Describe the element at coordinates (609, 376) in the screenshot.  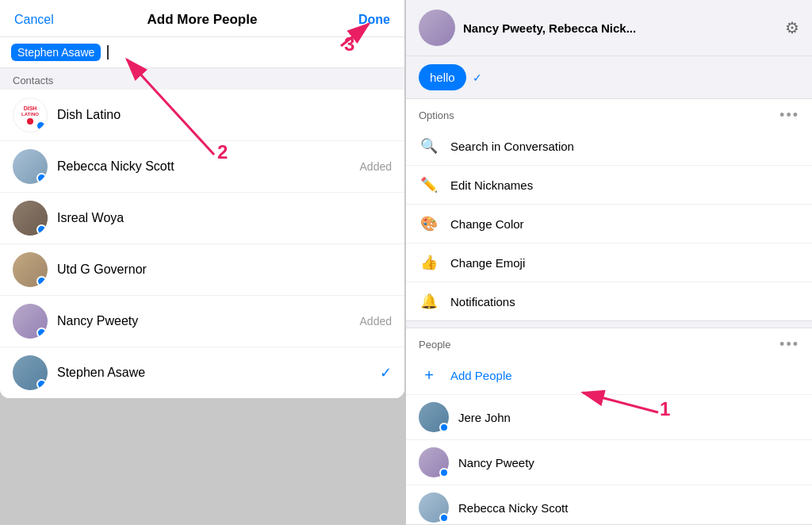
I see `add-people-button: + Add People` at that location.